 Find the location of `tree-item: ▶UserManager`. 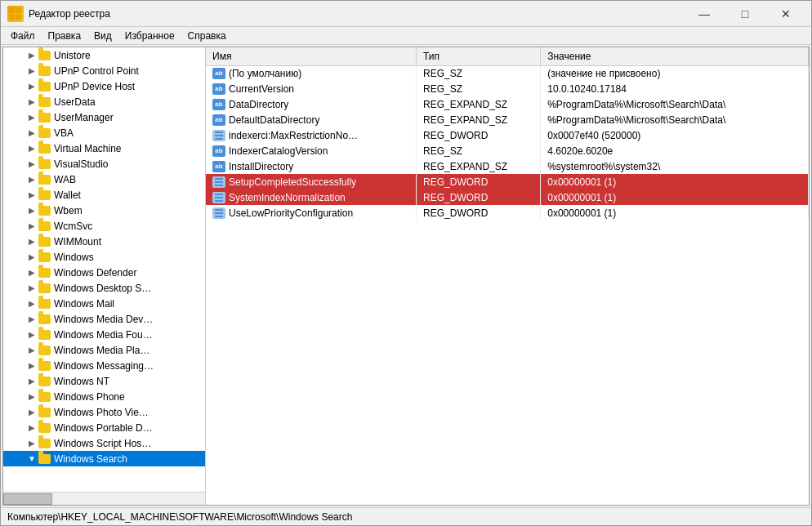

tree-item: ▶UserManager is located at coordinates (105, 118).